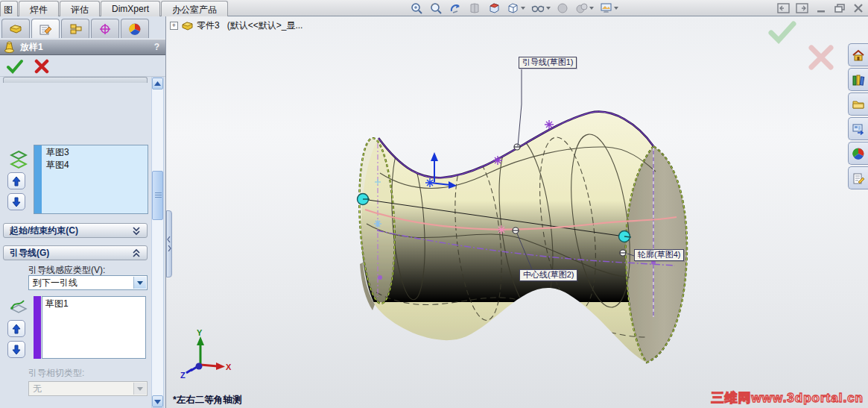  What do you see at coordinates (858, 128) in the screenshot?
I see `task-pane-view-palette-tab` at bounding box center [858, 128].